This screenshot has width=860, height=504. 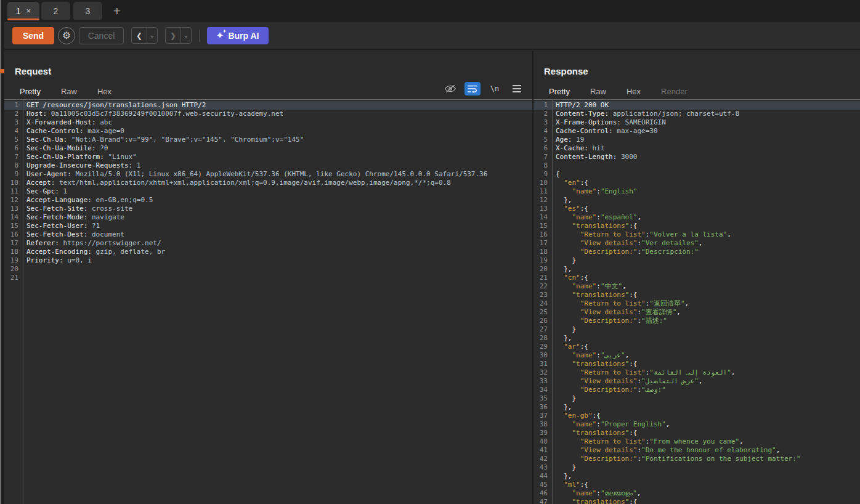 What do you see at coordinates (269, 192) in the screenshot?
I see `code-line: 11Sec-Gpc: 1` at bounding box center [269, 192].